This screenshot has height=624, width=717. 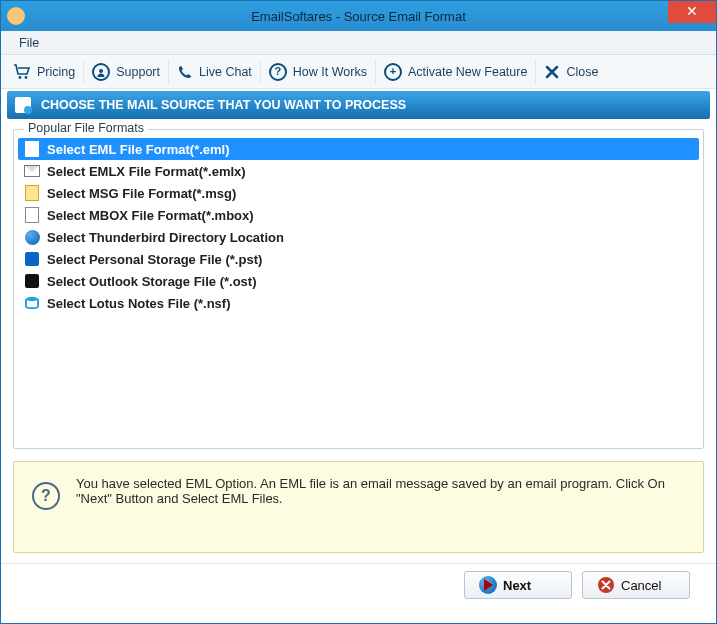 I want to click on toolbar-activate: + Activate New Feature, so click(x=456, y=72).